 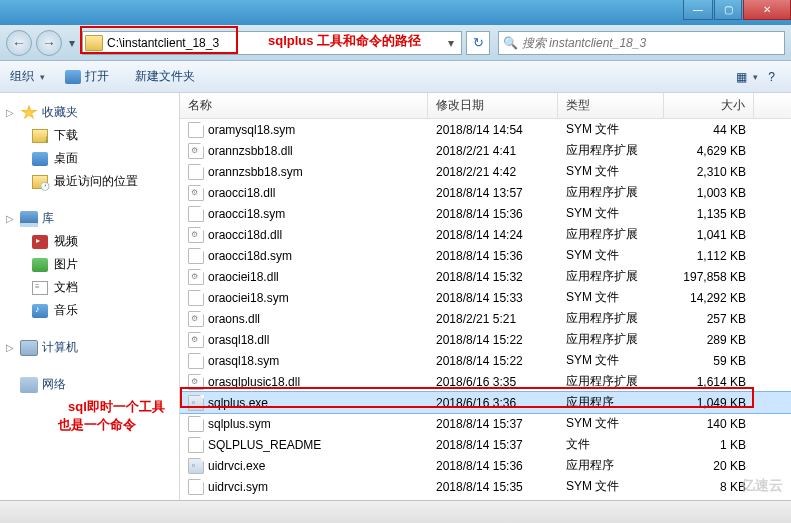 What do you see at coordinates (40, 311) in the screenshot?
I see `mus-icon` at bounding box center [40, 311].